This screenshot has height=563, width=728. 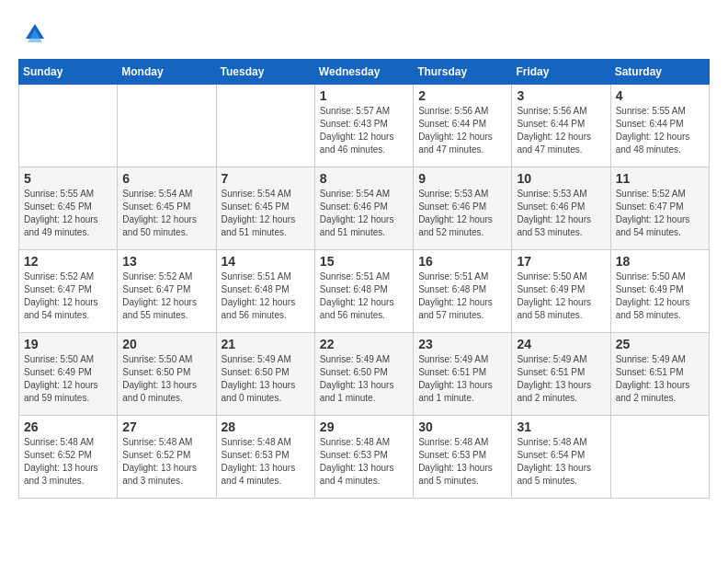 What do you see at coordinates (68, 178) in the screenshot?
I see `day-number: 5` at bounding box center [68, 178].